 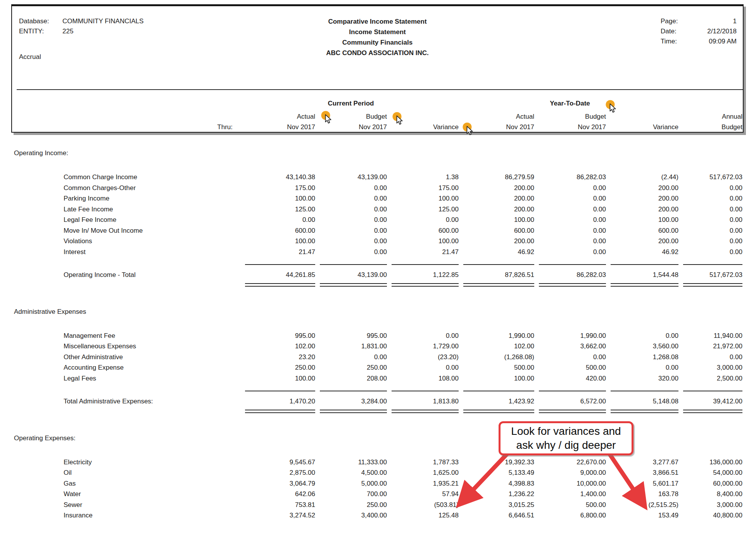 I want to click on amount-cell: 1,625.00, so click(x=423, y=473).